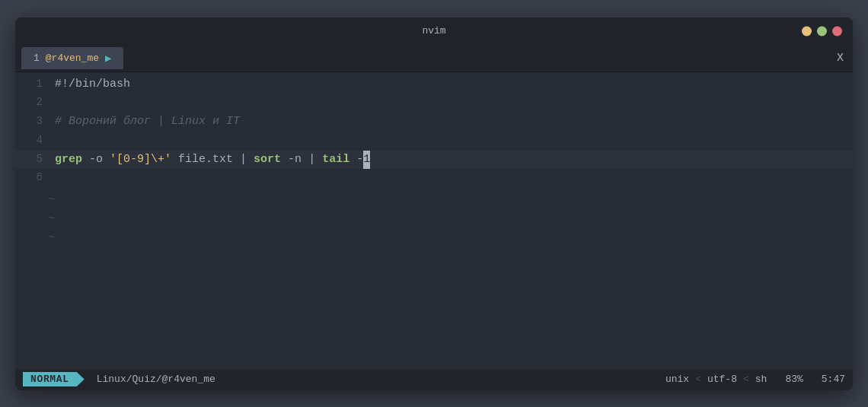 This screenshot has width=868, height=407. Describe the element at coordinates (698, 379) in the screenshot. I see `status-sep-1: <` at that location.